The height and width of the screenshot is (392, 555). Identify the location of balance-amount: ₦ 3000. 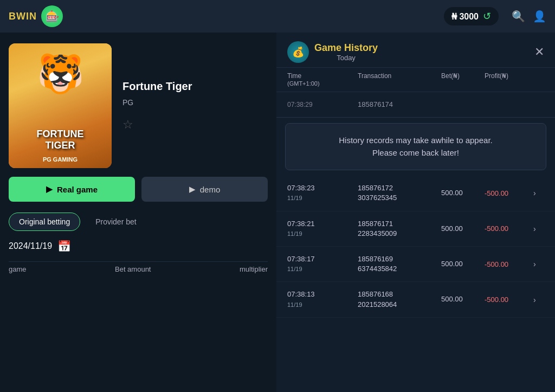
(465, 16).